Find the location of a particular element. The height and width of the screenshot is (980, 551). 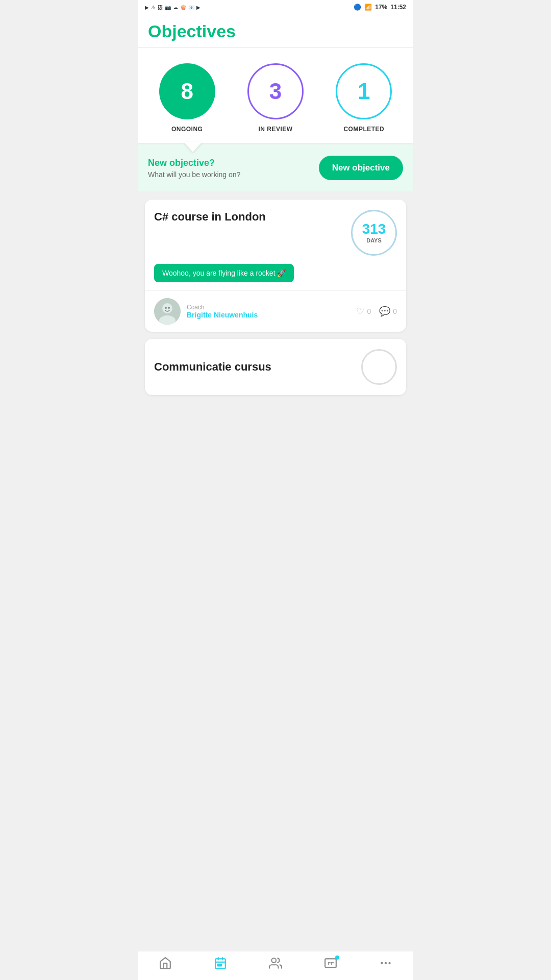

likes-action: ♡ 0 is located at coordinates (363, 311).